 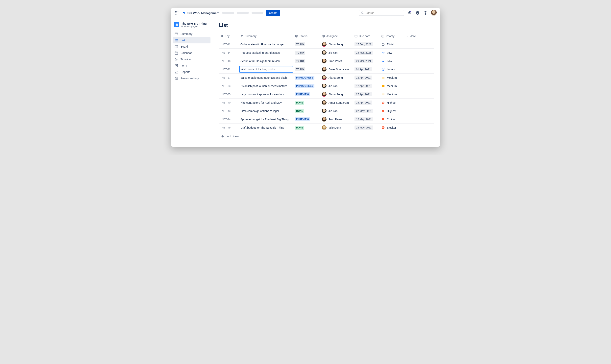 What do you see at coordinates (366, 94) in the screenshot?
I see `issue-due-date: 27 Apr, 2021` at bounding box center [366, 94].